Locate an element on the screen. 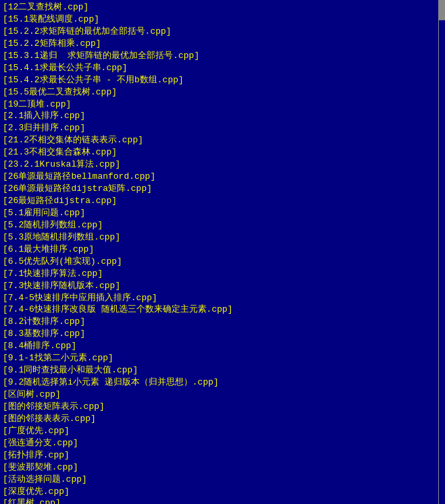  line-item: [15.4.1求最长公共子串.cpp] is located at coordinates (223, 68).